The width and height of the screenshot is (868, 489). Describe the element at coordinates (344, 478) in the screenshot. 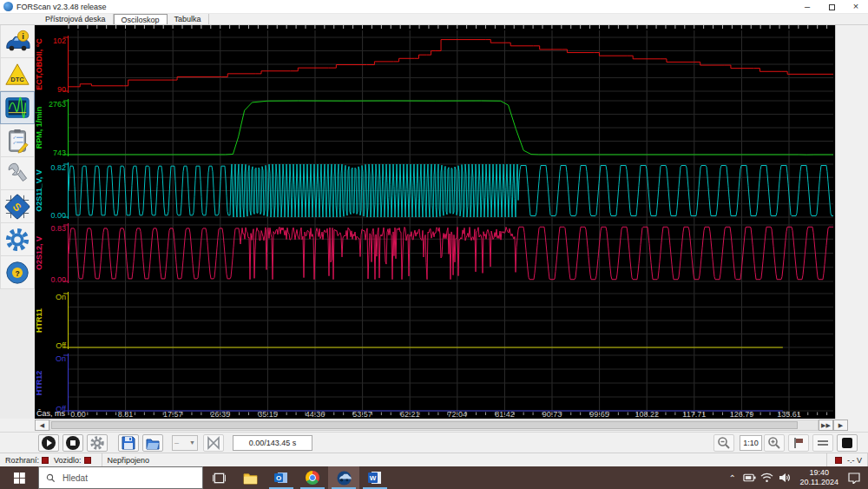

I see `forscan-taskbar-icon` at that location.